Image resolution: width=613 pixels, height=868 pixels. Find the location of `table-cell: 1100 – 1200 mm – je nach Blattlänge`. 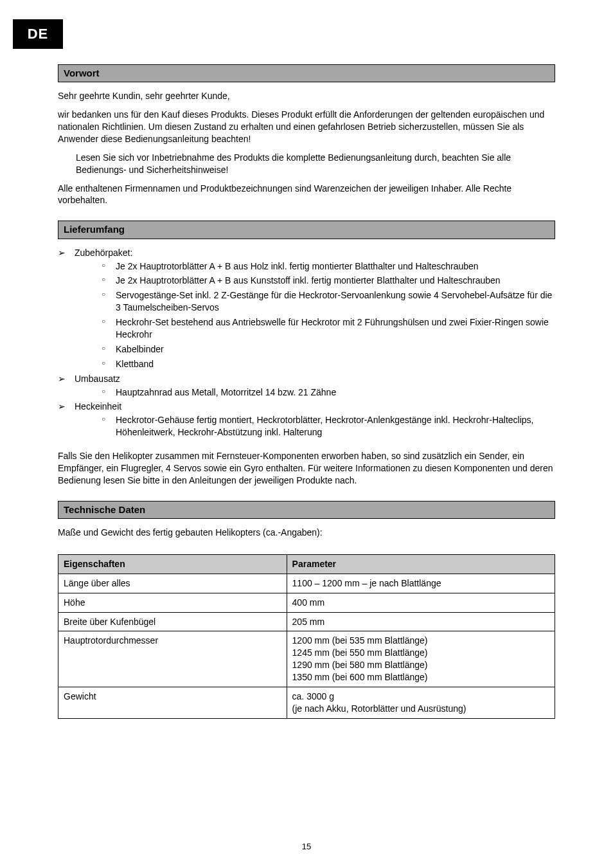

table-cell: 1100 – 1200 mm – je nach Blattlänge is located at coordinates (420, 583).